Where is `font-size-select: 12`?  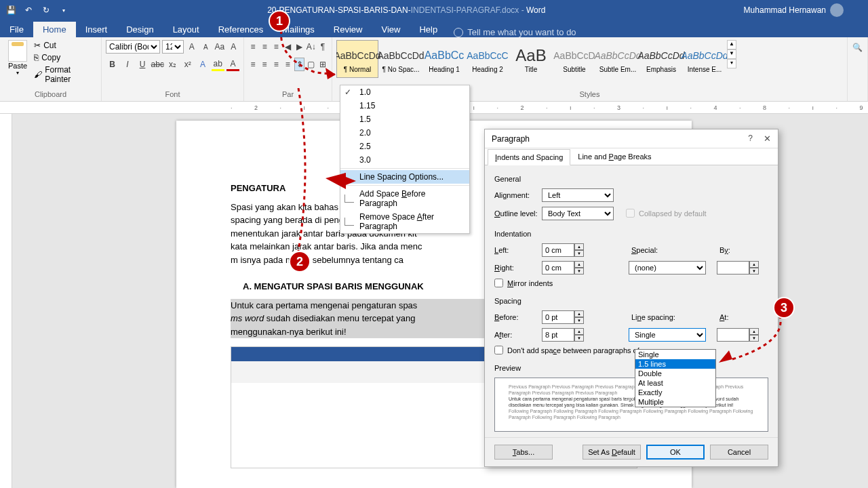
font-size-select: 12 is located at coordinates (173, 47).